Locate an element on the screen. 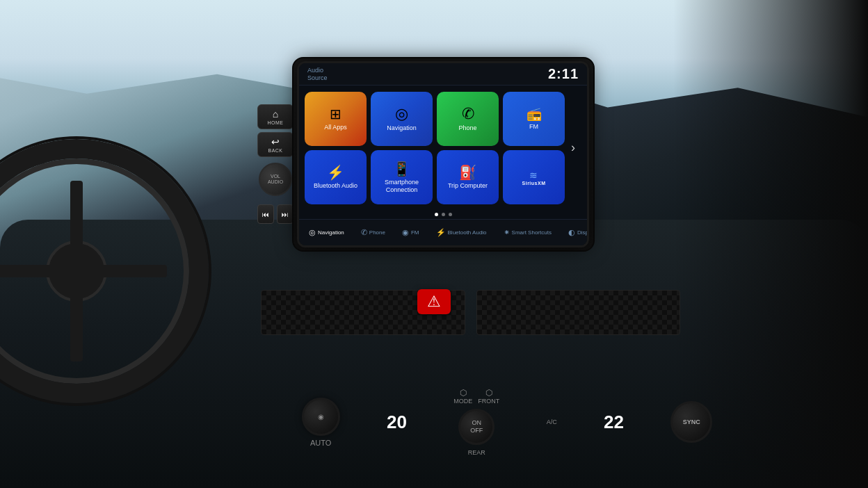  climate-center-buttons: ⬡ MODE ⬡ FRONT is located at coordinates (476, 396).